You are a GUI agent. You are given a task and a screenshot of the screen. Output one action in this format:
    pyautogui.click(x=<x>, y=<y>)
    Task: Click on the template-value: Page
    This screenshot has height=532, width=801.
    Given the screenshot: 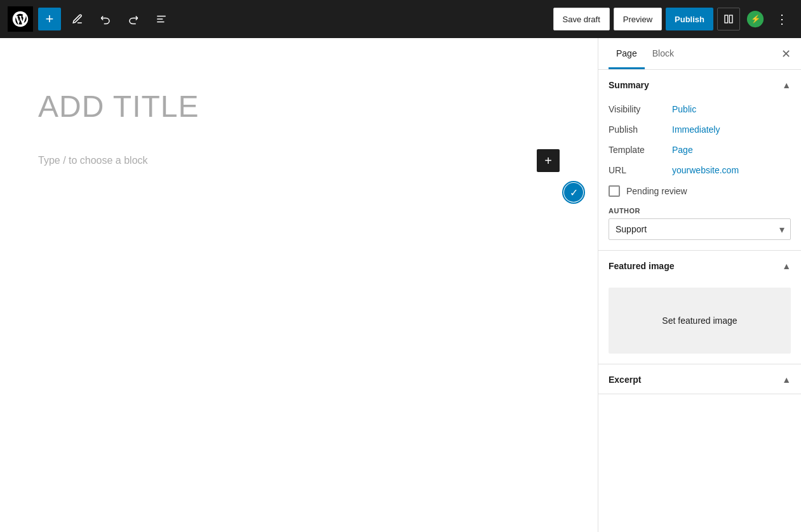 What is the action you would take?
    pyautogui.click(x=682, y=150)
    